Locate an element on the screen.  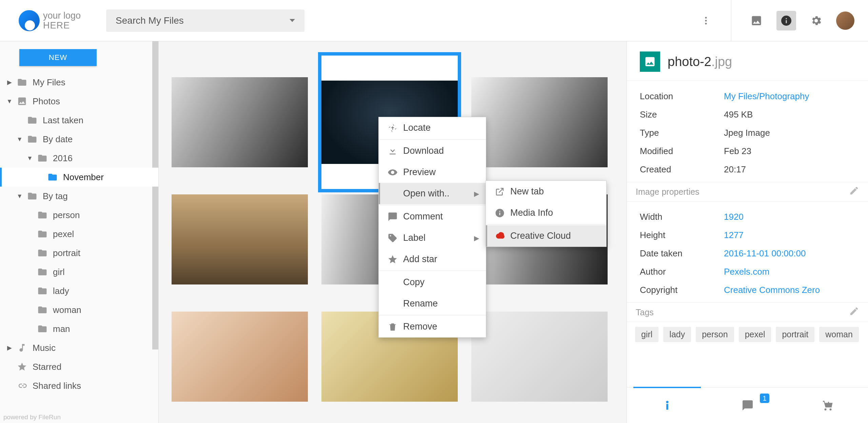
location-link: My Files/Photography is located at coordinates (766, 96).